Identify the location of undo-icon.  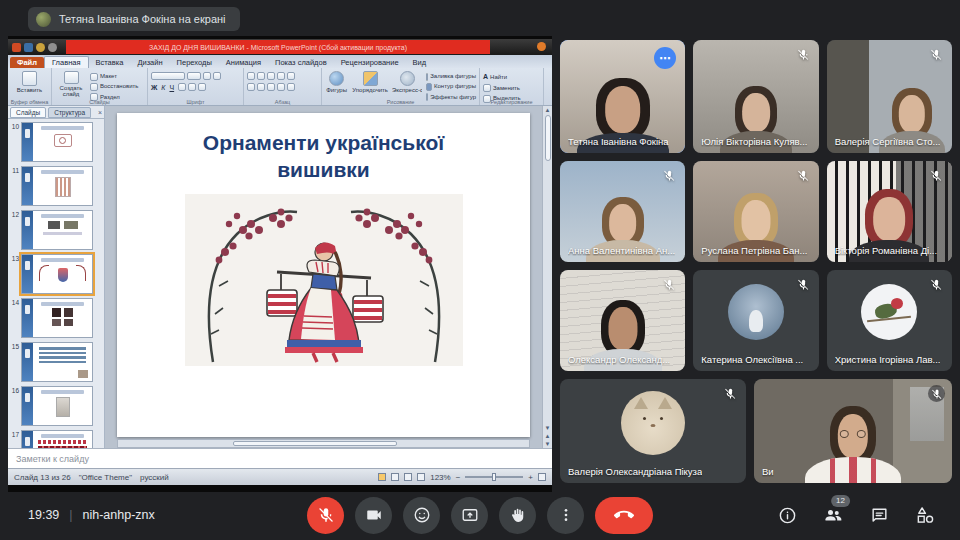
(40, 48).